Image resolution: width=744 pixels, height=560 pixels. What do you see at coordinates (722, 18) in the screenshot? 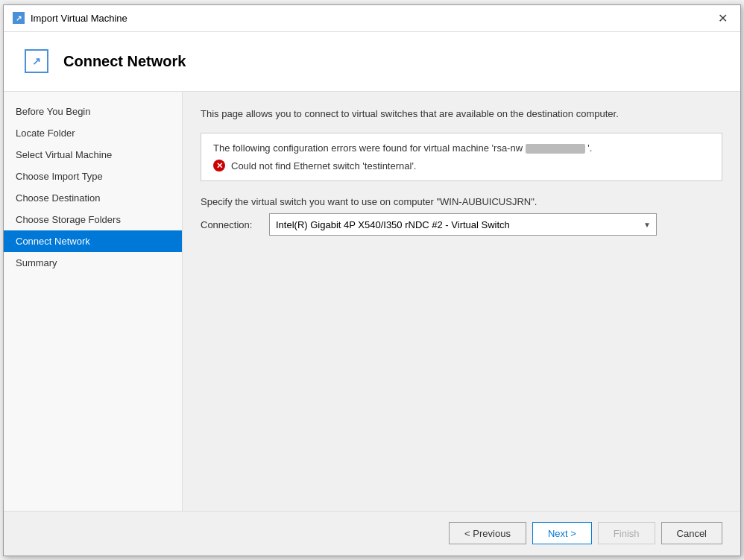
I see `close-button: ✕` at bounding box center [722, 18].